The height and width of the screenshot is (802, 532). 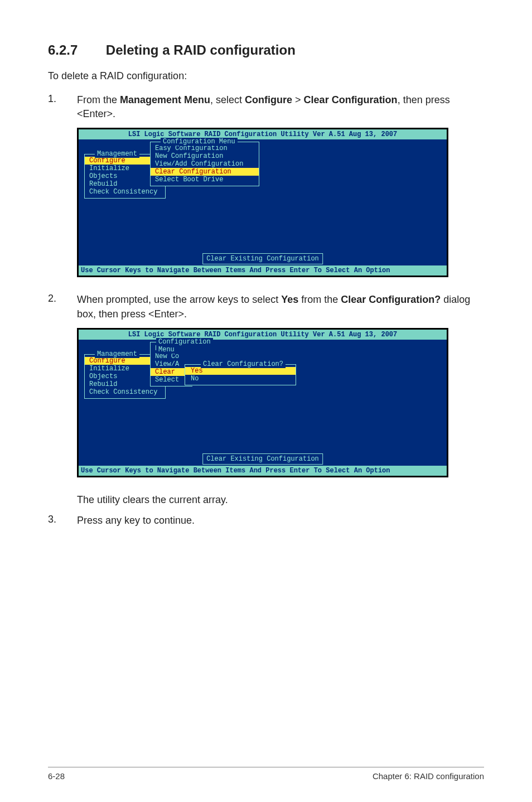 I want to click on cfg-item-easy: Easy Configuration, so click(x=205, y=148).